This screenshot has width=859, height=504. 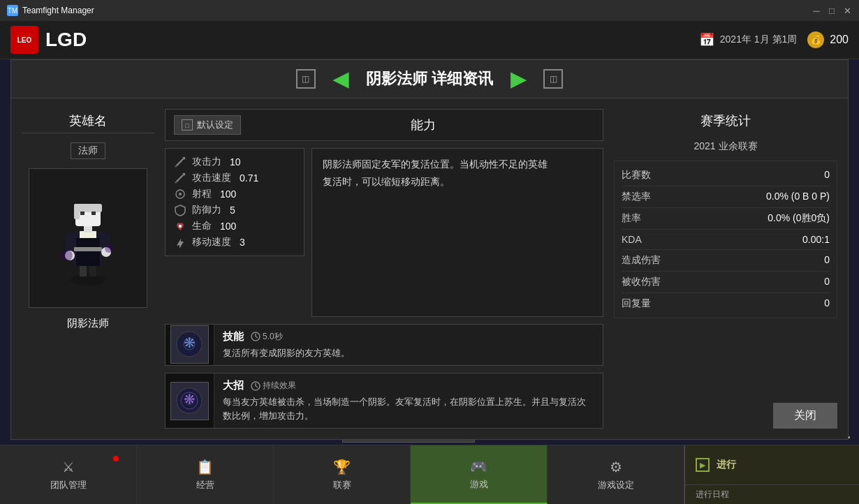 What do you see at coordinates (233, 336) in the screenshot?
I see `skill-name: 技能` at bounding box center [233, 336].